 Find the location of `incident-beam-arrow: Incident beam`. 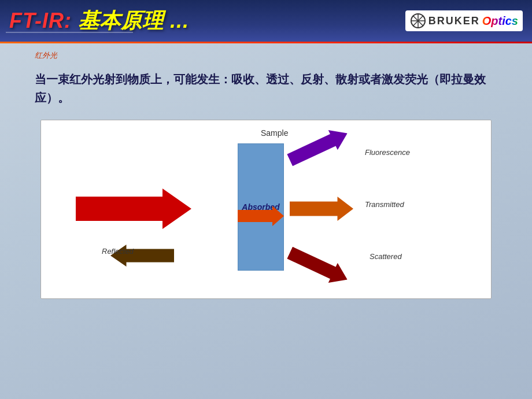

incident-beam-arrow: Incident beam is located at coordinates (134, 209).